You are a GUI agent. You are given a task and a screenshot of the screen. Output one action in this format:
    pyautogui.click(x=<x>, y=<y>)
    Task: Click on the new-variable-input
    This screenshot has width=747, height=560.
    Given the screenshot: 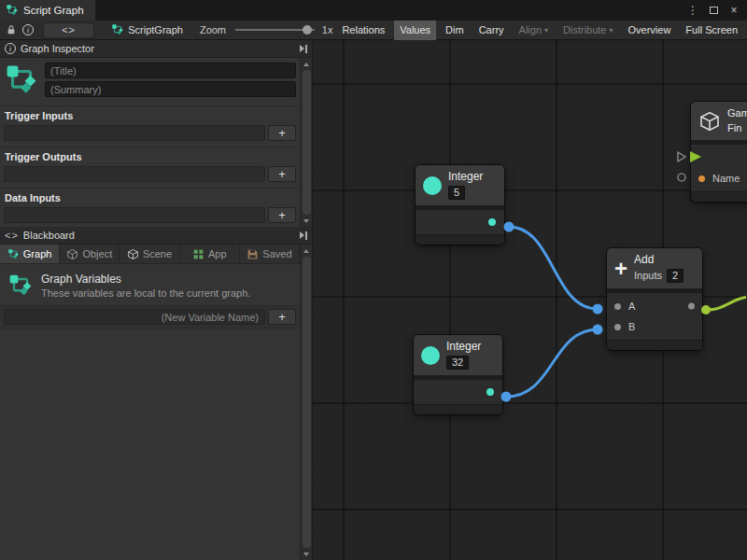 What is the action you would take?
    pyautogui.click(x=134, y=317)
    